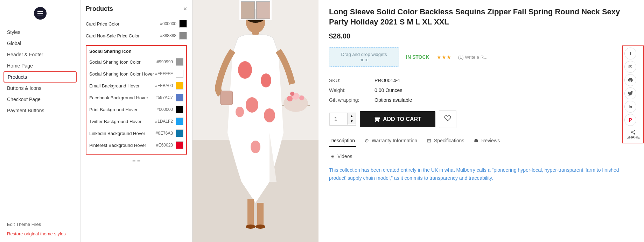 Image resolution: width=644 pixels, height=242 pixels. Describe the element at coordinates (446, 141) in the screenshot. I see `tab-specifications: ⊟ Specifications` at that location.